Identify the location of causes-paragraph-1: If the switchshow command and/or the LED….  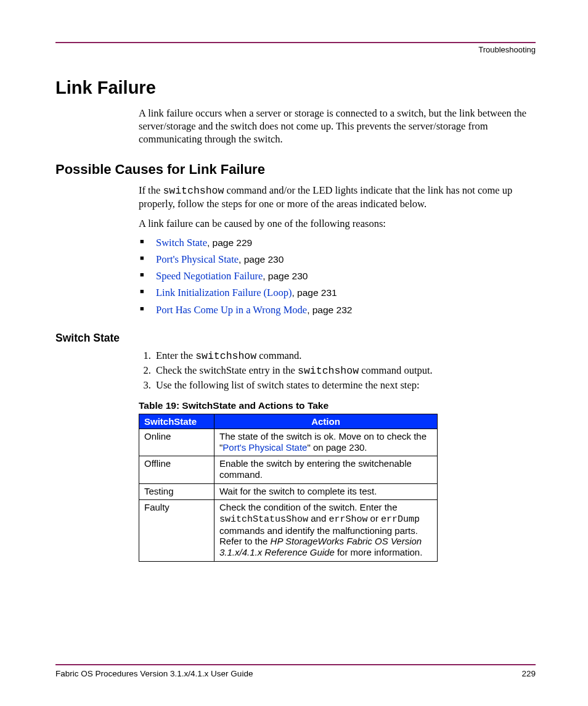
(337, 197).